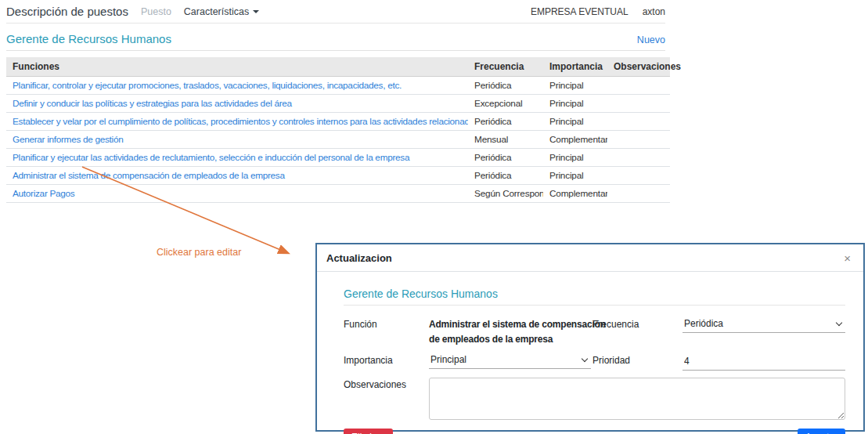 This screenshot has height=434, width=868. Describe the element at coordinates (637, 324) in the screenshot. I see `frecuencia-label: Frecuencia` at that location.